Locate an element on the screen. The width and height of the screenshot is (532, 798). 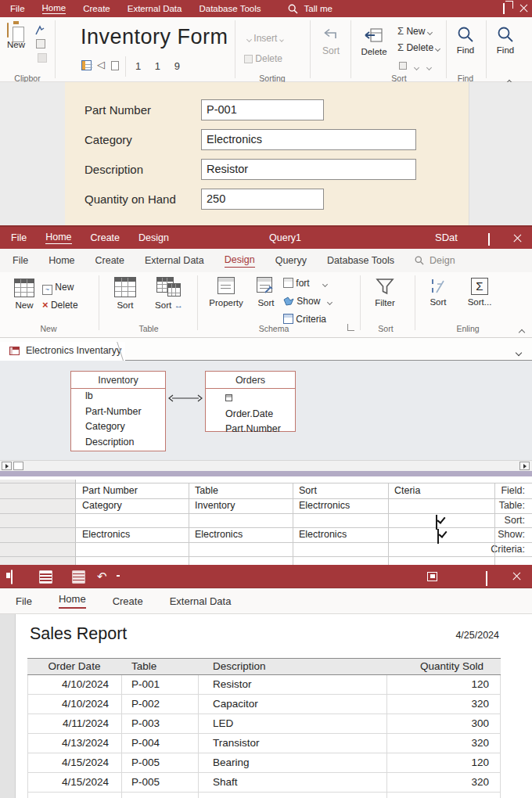
quantity-input: 250 is located at coordinates (263, 199).